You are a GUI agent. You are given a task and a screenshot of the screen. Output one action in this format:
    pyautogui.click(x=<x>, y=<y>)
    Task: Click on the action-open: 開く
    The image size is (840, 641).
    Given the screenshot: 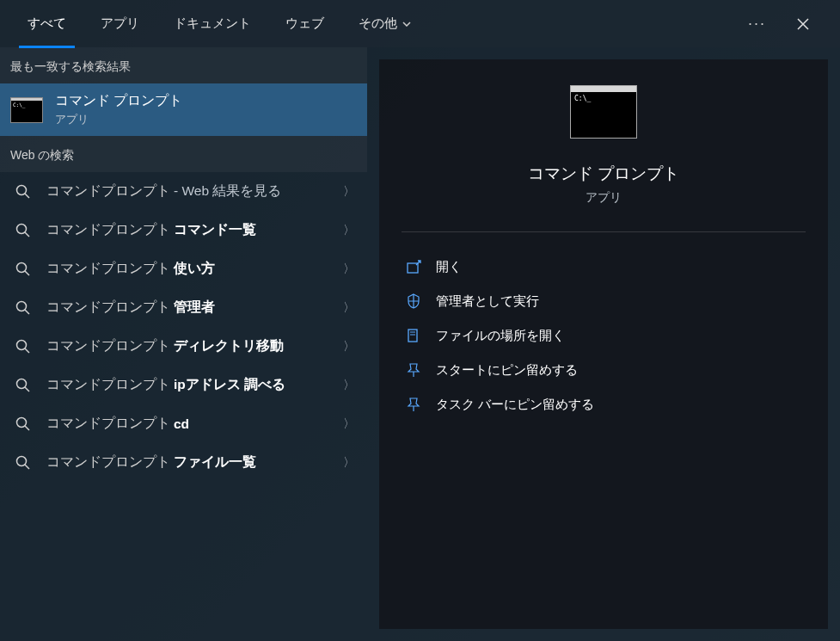 What is the action you would take?
    pyautogui.click(x=604, y=267)
    